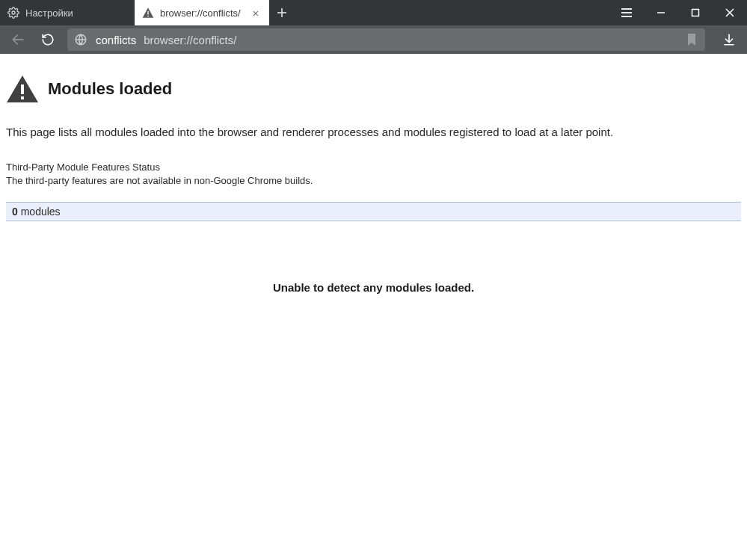 This screenshot has width=747, height=560. Describe the element at coordinates (374, 212) in the screenshot. I see `modules-count-bar: 0 modules` at that location.